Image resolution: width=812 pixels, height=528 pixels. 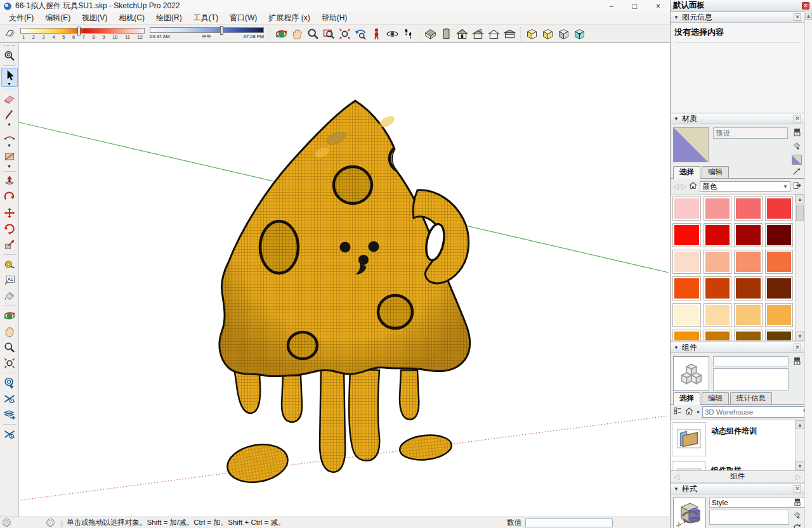 I want to click on style-description-field, so click(x=749, y=517).